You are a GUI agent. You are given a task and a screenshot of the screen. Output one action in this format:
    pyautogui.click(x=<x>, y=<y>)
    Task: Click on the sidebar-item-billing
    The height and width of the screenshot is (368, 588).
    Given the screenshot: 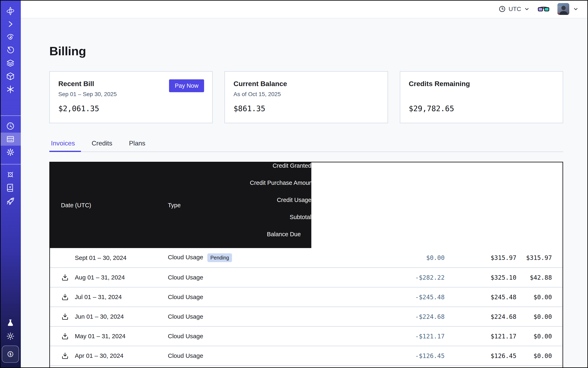 What is the action you would take?
    pyautogui.click(x=10, y=139)
    